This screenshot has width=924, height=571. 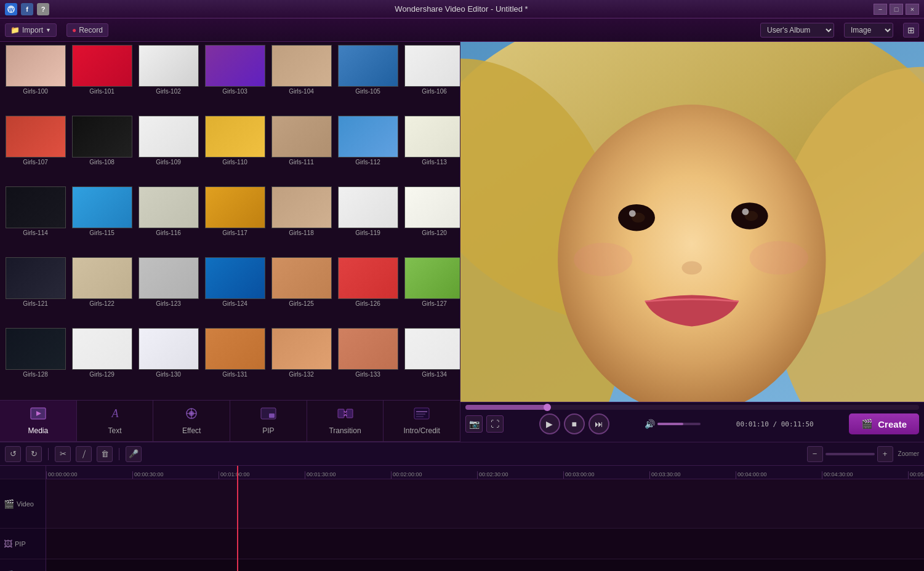 I want to click on media-item-girls-111: Girls-111, so click(x=302, y=150).